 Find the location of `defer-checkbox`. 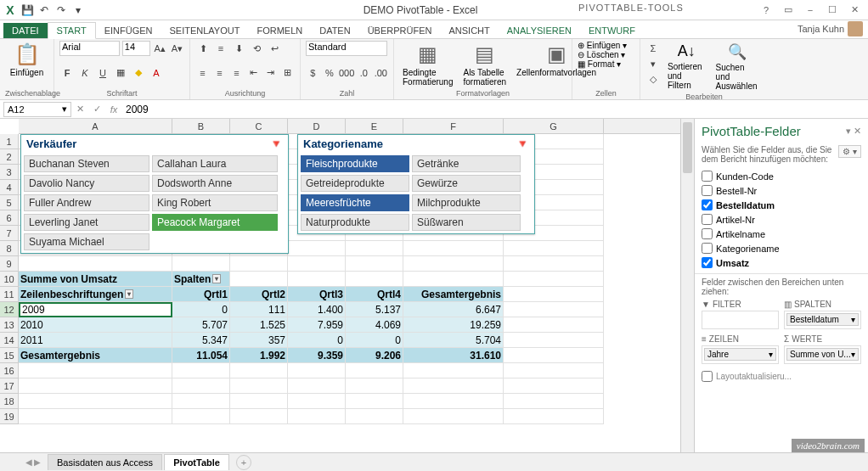

defer-checkbox is located at coordinates (707, 377).